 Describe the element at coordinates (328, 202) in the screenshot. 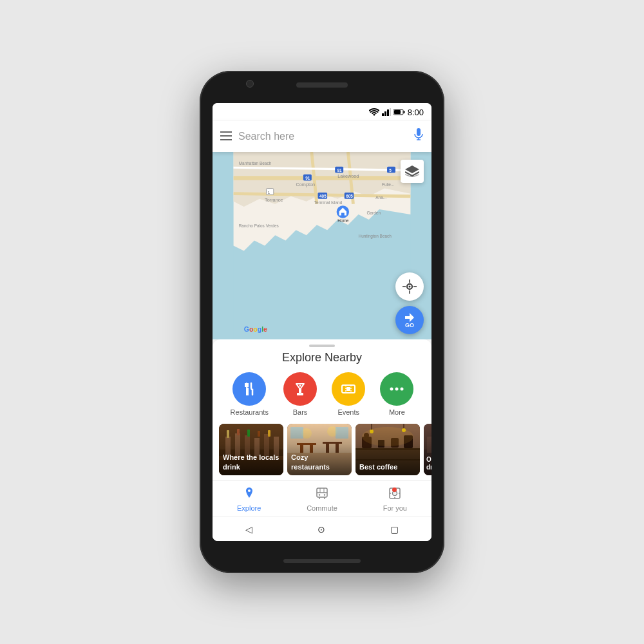

I see `svg-text: Terminal Island` at that location.